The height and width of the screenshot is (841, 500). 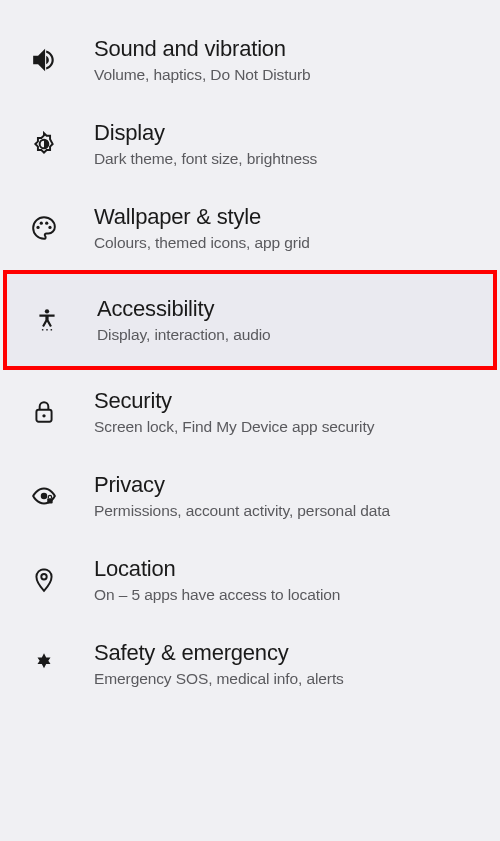 I want to click on setting-subtitle: Screen lock, Find My Device app security, so click(x=287, y=427).